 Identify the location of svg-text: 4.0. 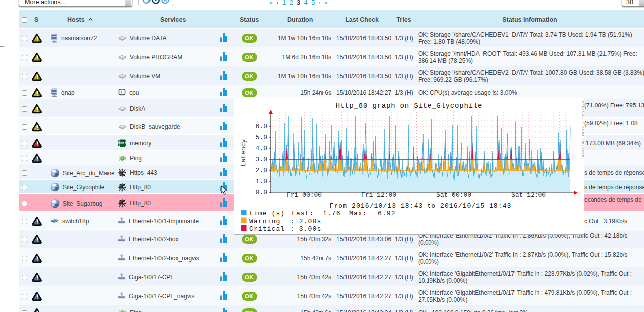
(262, 148).